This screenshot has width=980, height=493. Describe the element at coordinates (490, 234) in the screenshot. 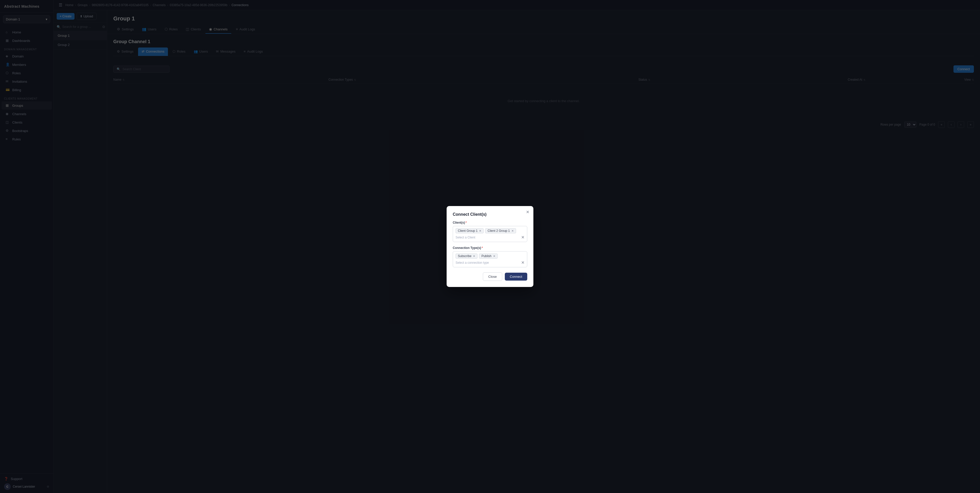

I see `clients-chips-input: Client Group 1 ✕ Client 2 Group 1 ✕ Sele…` at that location.